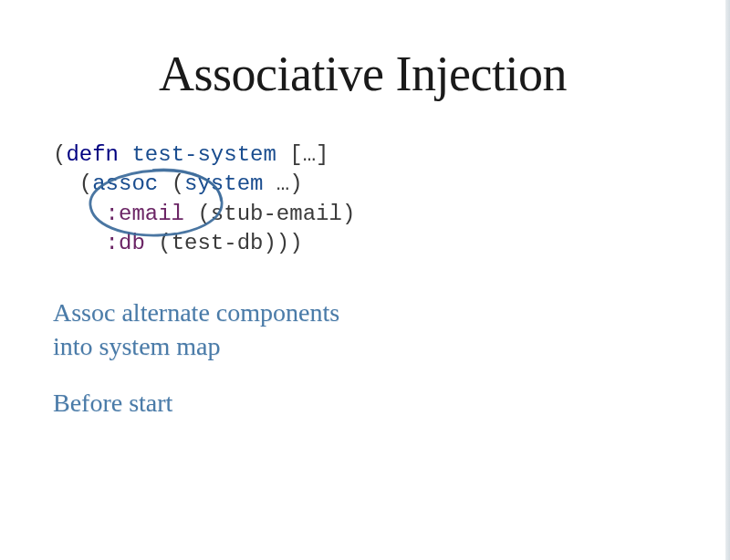  I want to click on paren: ))), so click(283, 243).